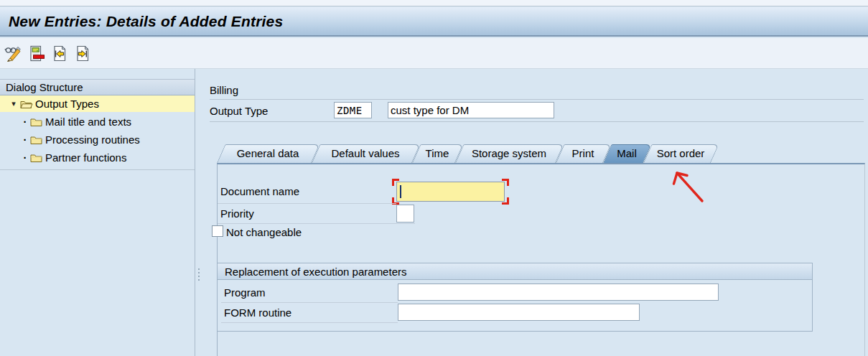 The image size is (868, 356). Describe the element at coordinates (98, 169) in the screenshot. I see `tree-bottom-divider` at that location.